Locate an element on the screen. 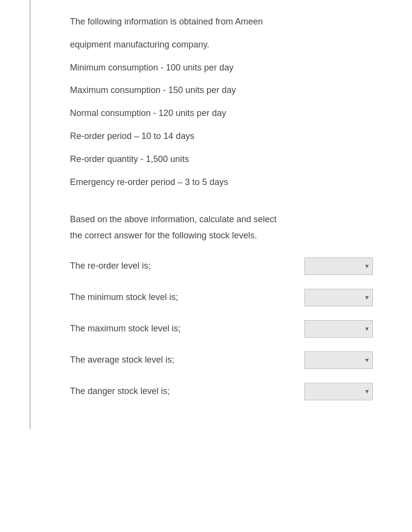  info-line-1: Maximum consumption - 150 units per day is located at coordinates (221, 90).